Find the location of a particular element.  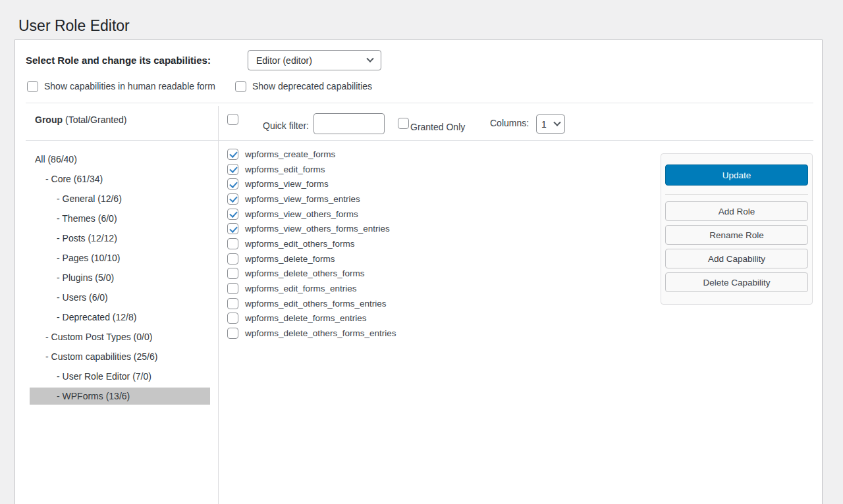

deprecated-label: Show deprecated capabilities is located at coordinates (312, 86).